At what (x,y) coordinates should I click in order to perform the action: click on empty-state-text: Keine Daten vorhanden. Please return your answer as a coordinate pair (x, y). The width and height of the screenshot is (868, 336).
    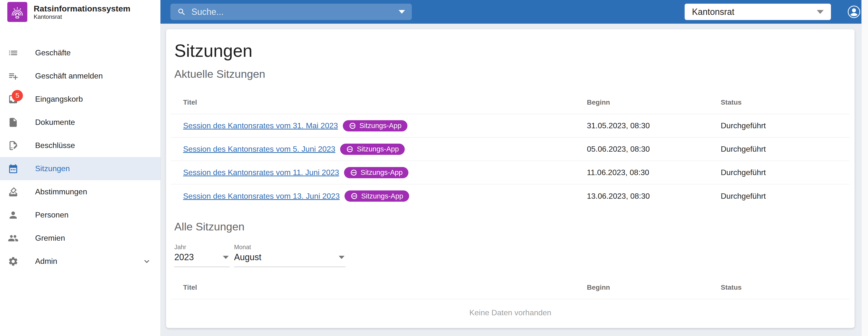
    Looking at the image, I should click on (510, 313).